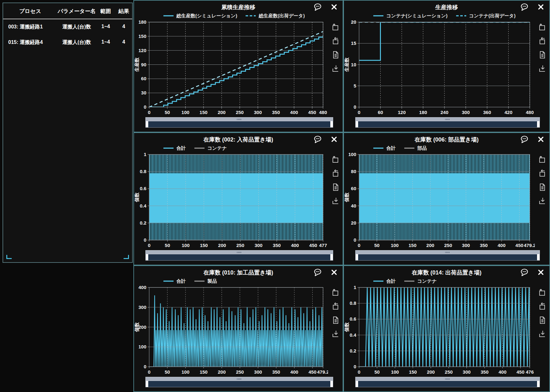 This screenshot has height=392, width=550. What do you see at coordinates (353, 171) in the screenshot?
I see `svg-text: 80` at bounding box center [353, 171].